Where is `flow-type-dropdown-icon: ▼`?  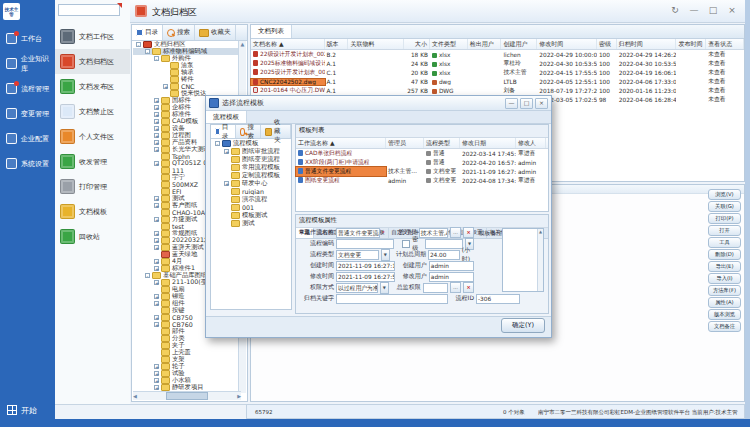
flow-type-dropdown-icon: ▼ is located at coordinates (386, 255).